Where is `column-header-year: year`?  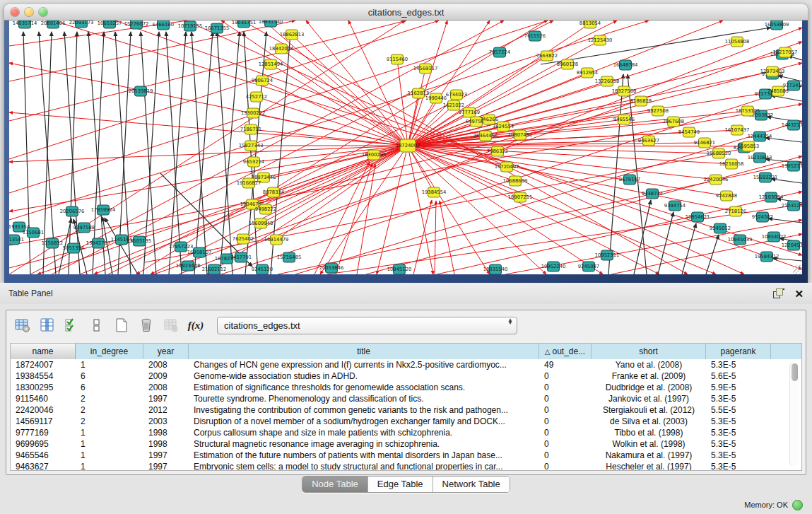 column-header-year: year is located at coordinates (166, 351).